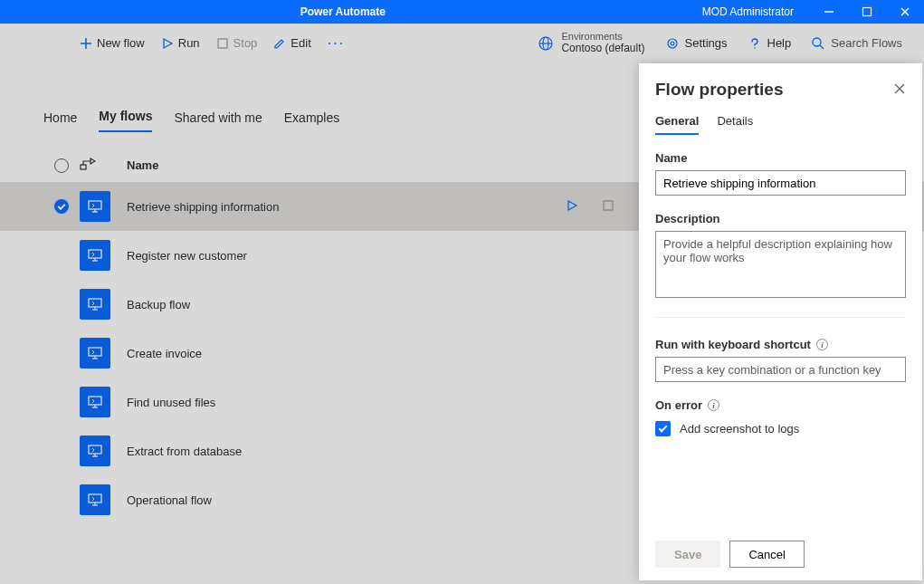  I want to click on screenshot-checkbox-label: Add screenshot to logs, so click(739, 429).